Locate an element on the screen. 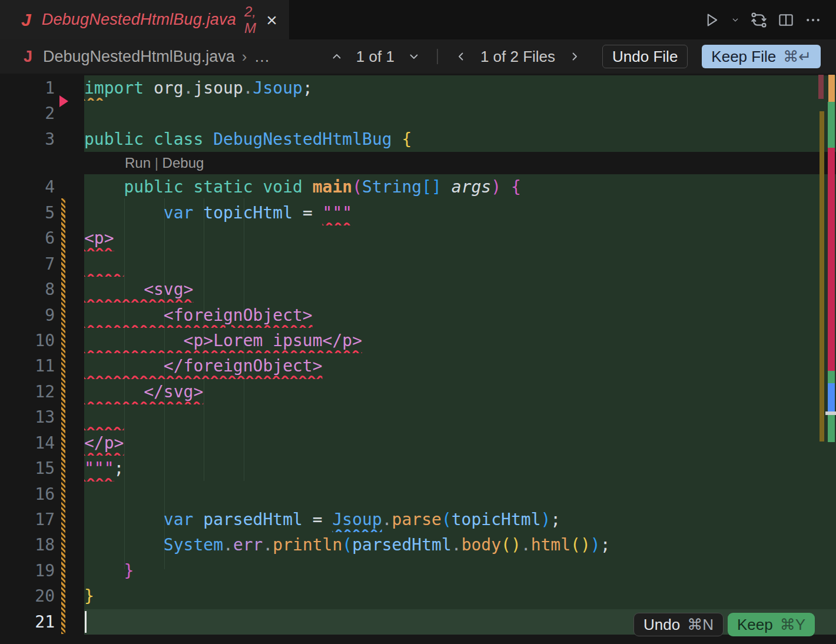 This screenshot has height=644, width=836. line-number: 13 is located at coordinates (42, 417).